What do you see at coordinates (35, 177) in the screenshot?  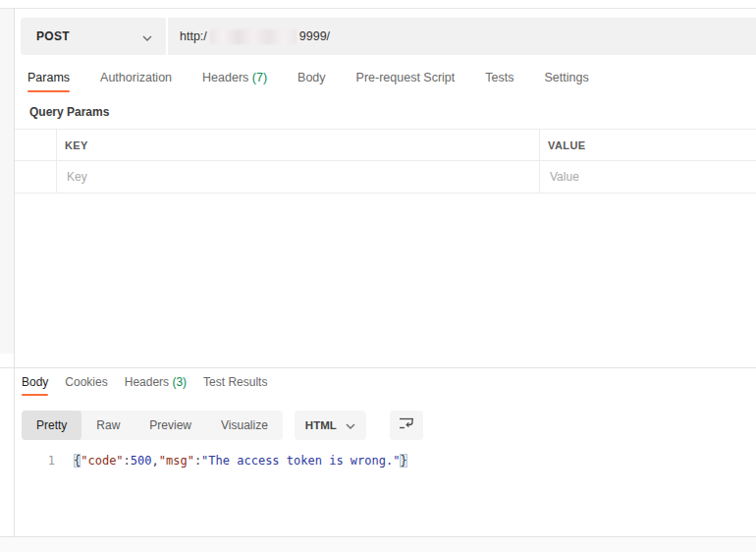 I see `row-select-cell` at bounding box center [35, 177].